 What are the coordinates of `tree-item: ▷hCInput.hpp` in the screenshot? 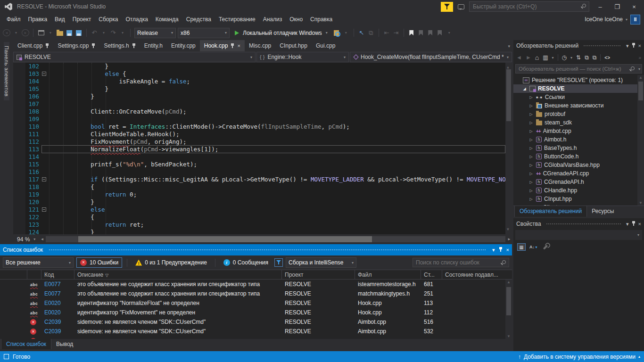 It's located at (579, 199).